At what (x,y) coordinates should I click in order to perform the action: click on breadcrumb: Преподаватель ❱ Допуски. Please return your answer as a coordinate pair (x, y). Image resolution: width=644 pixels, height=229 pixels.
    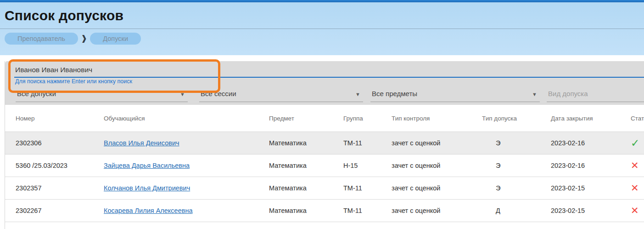
    Looking at the image, I should click on (73, 39).